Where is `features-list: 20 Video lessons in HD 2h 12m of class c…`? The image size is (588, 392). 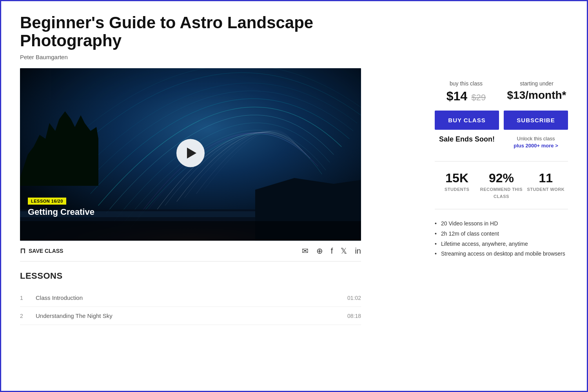 features-list: 20 Video lessons in HD 2h 12m of class c… is located at coordinates (501, 239).